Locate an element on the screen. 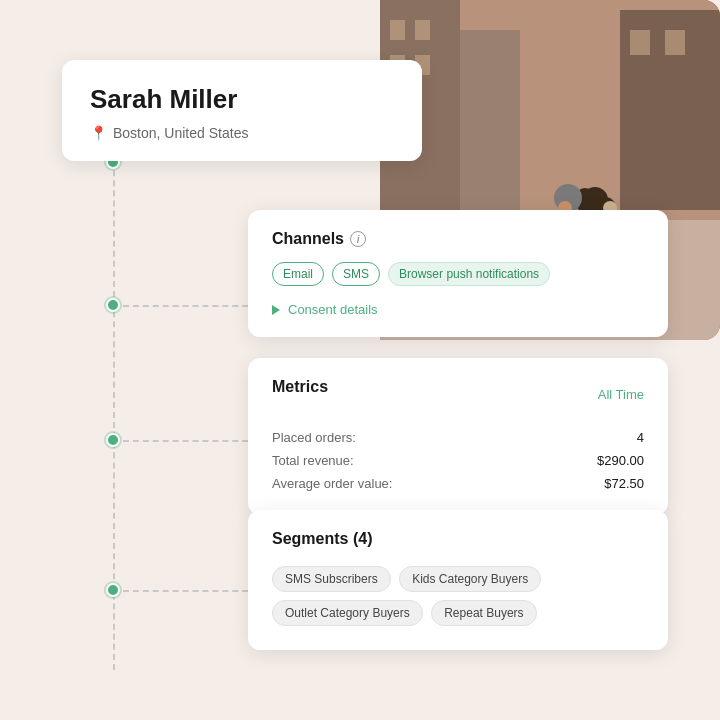  segment-tag-3: Repeat Buyers is located at coordinates (484, 613).